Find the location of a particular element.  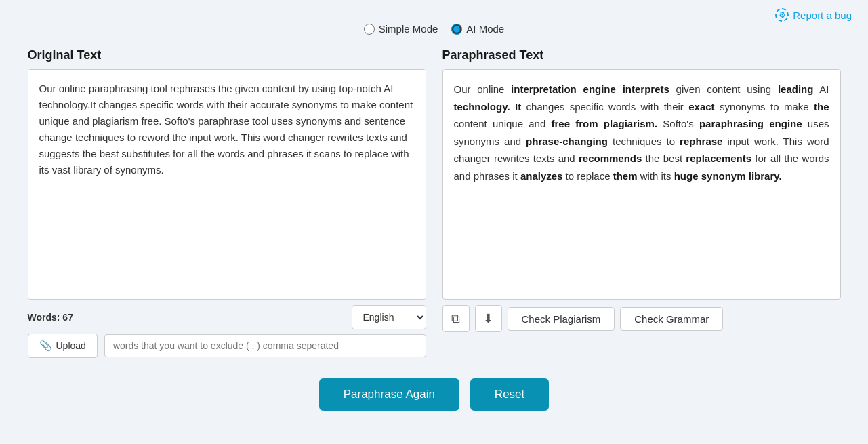

check-plagiarism-button: Check Plagiarism is located at coordinates (561, 319).